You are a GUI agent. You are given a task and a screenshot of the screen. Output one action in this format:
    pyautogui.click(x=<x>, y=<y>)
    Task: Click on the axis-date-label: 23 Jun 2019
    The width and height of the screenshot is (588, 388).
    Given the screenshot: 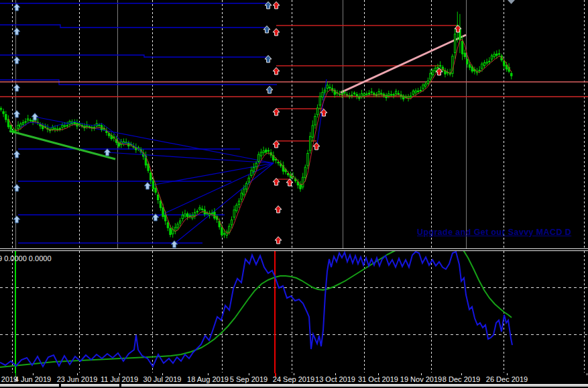 What is the action you would take?
    pyautogui.click(x=78, y=379)
    